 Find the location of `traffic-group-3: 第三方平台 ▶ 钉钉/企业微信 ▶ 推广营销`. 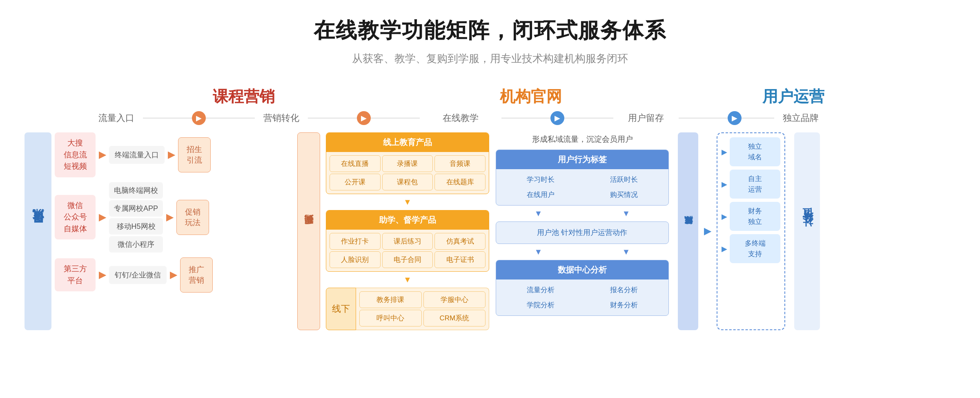

traffic-group-3: 第三方平台 ▶ 钉钉/企业微信 ▶ 推广营销 is located at coordinates (173, 275).